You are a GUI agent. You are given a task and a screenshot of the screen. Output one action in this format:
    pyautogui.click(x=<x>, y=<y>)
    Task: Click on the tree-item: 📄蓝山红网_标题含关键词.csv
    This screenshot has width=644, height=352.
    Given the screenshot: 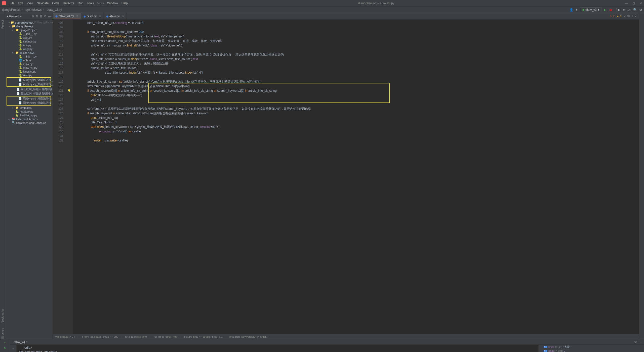 What is the action you would take?
    pyautogui.click(x=29, y=93)
    